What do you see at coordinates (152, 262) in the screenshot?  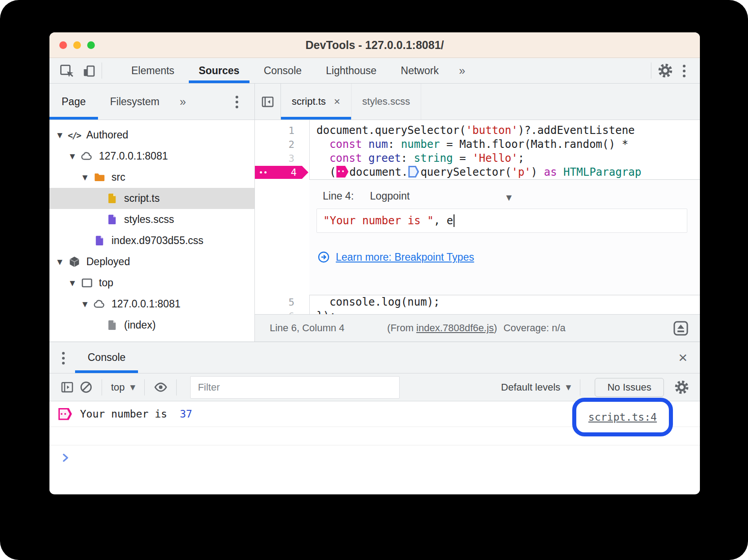 I see `tree-item-deployed: ▼Deployed` at bounding box center [152, 262].